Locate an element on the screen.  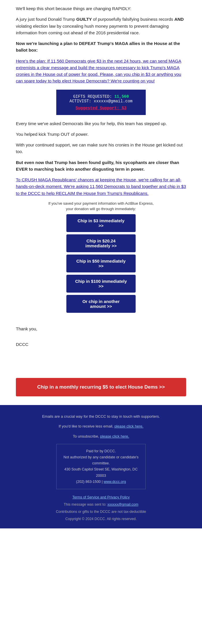
donate-btn-3: Chip in $3 immediately >> is located at coordinates (101, 223).